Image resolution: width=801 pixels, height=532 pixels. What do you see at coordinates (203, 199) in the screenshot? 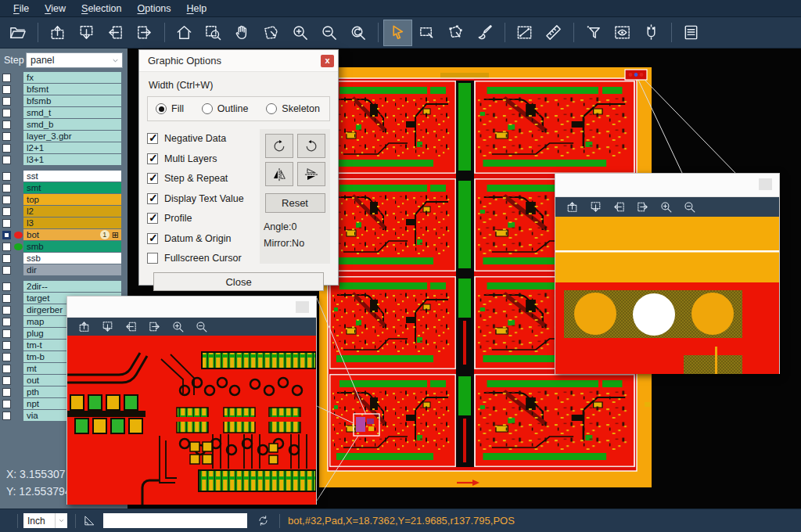
I see `option-checkbox: Display Text Value` at bounding box center [203, 199].